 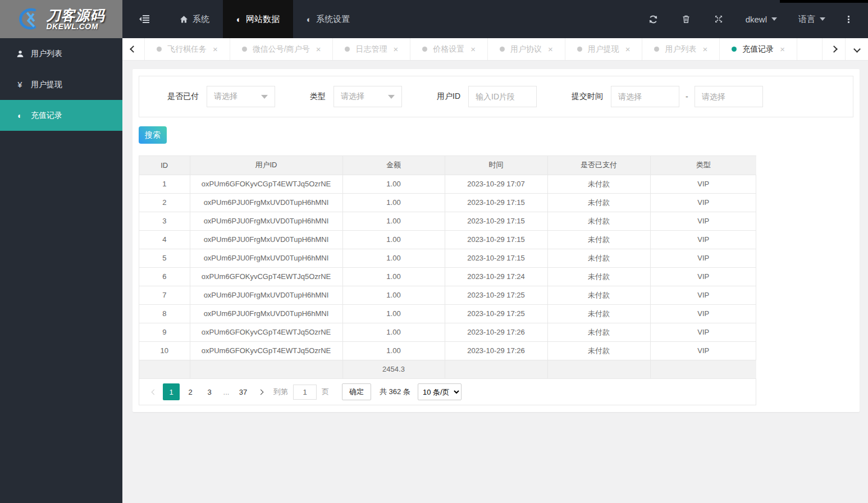 I want to click on page-button: ..., so click(x=226, y=392).